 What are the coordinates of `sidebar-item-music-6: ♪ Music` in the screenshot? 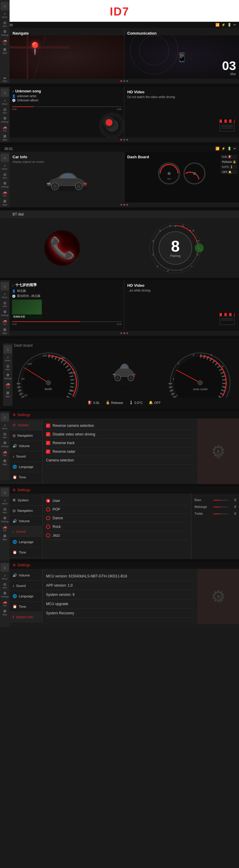 It's located at (8, 359).